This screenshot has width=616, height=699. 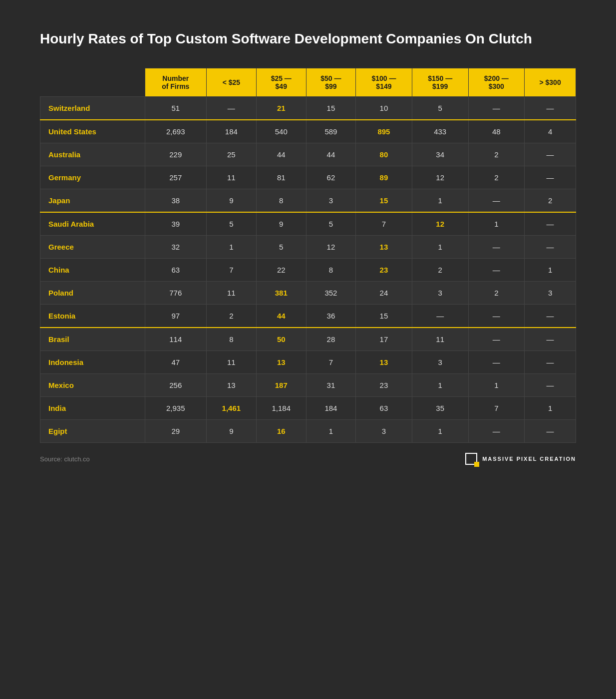 What do you see at coordinates (281, 132) in the screenshot?
I see `cell-25to49: 540` at bounding box center [281, 132].